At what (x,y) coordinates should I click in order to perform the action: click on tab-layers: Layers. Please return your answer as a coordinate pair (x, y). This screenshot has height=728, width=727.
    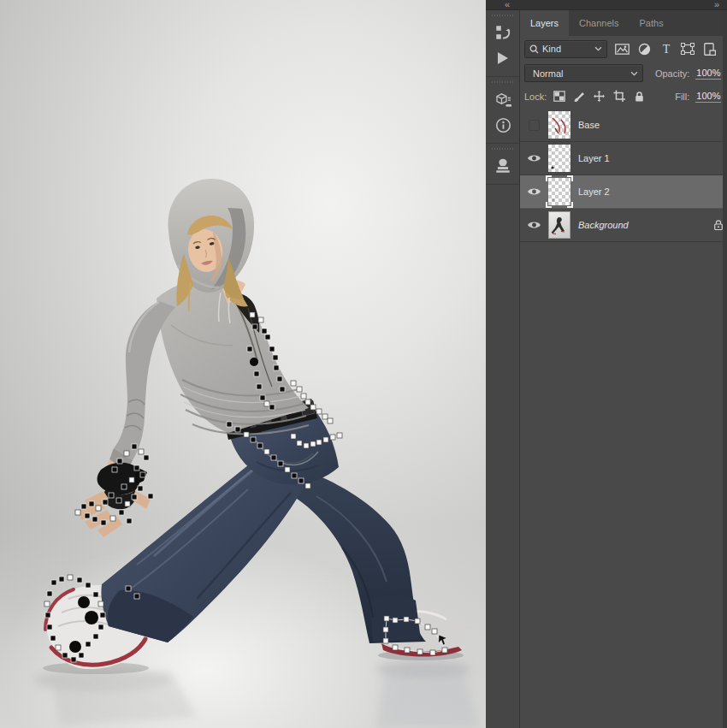
    Looking at the image, I should click on (544, 23).